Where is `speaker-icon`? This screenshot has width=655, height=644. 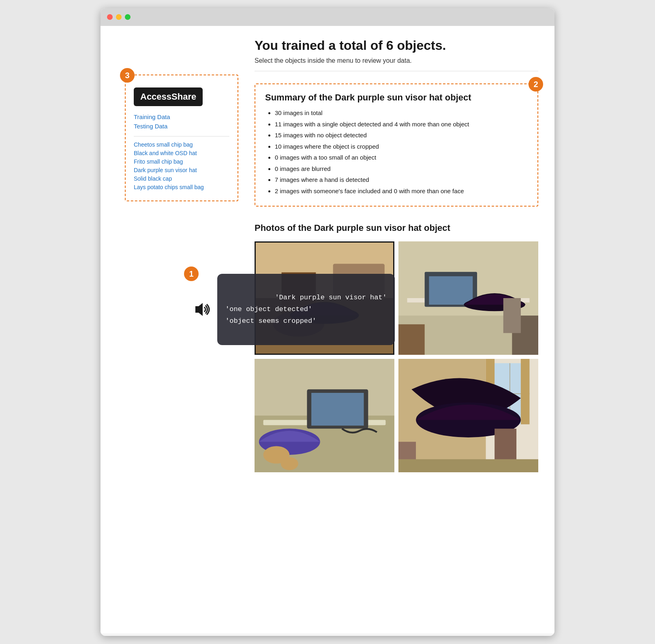
speaker-icon is located at coordinates (202, 309).